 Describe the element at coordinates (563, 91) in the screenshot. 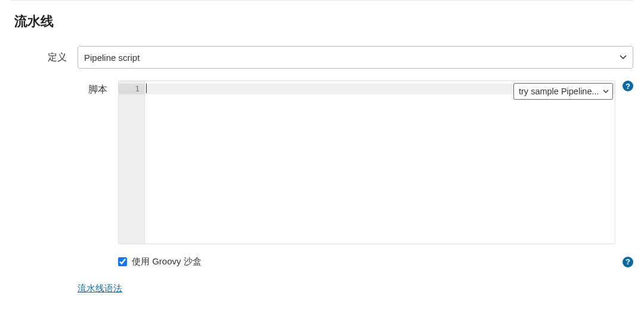

I see `sample-pipeline-select: try sample Pipeline...` at that location.